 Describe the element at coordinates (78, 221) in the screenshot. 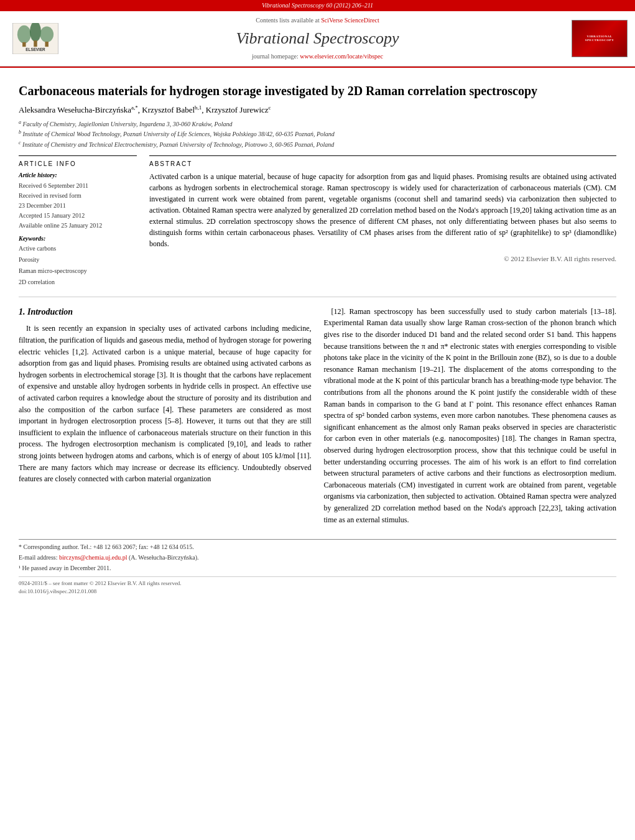

I see `article-info-col: ARTICLE INFO Article history: Received 6…` at that location.